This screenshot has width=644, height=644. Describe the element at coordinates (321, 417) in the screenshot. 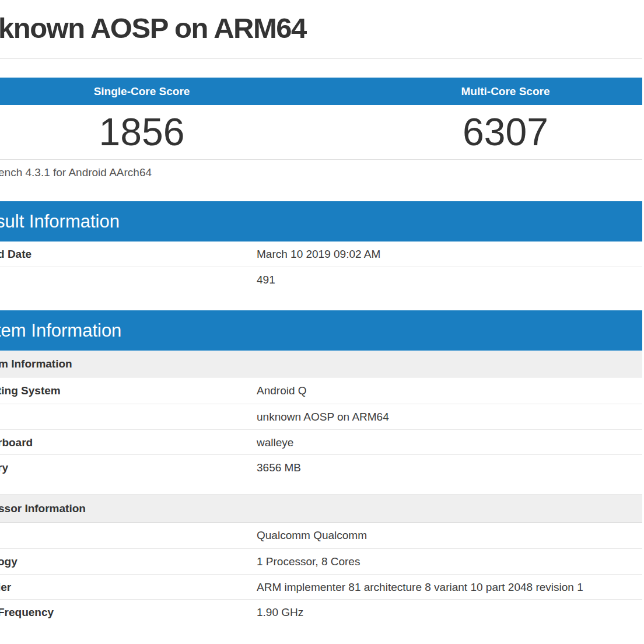

I see `table-row: unknown AOSP on ARM64` at that location.